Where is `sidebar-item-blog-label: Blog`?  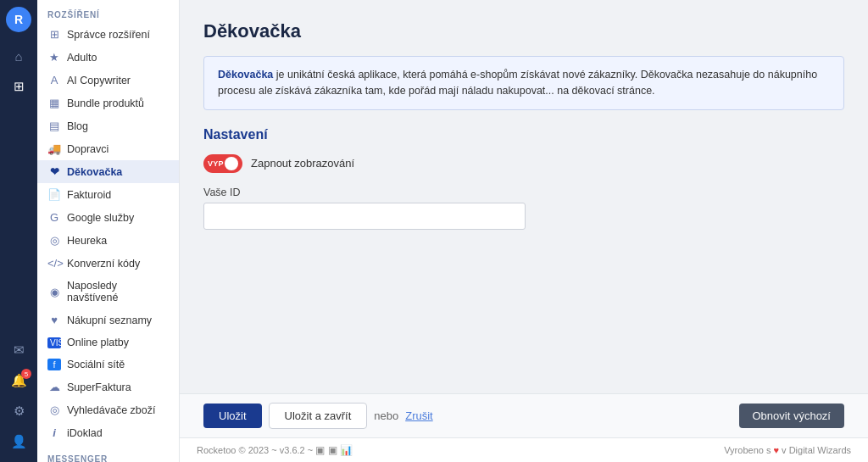 sidebar-item-blog-label: Blog is located at coordinates (78, 126).